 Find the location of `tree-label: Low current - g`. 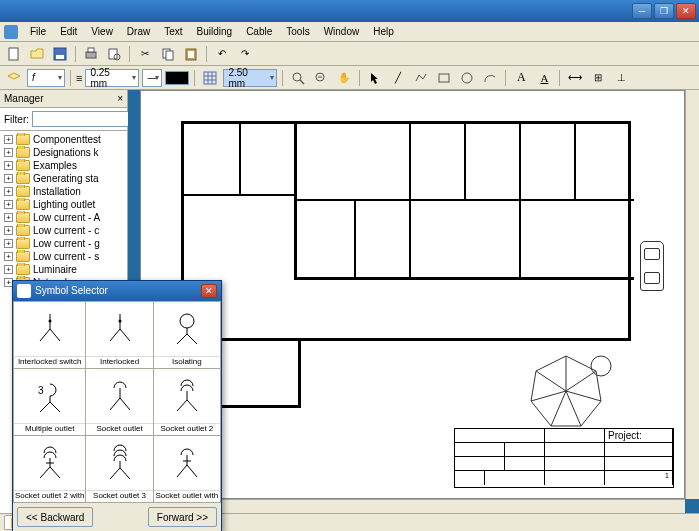

tree-label: Low current - g is located at coordinates (66, 244).